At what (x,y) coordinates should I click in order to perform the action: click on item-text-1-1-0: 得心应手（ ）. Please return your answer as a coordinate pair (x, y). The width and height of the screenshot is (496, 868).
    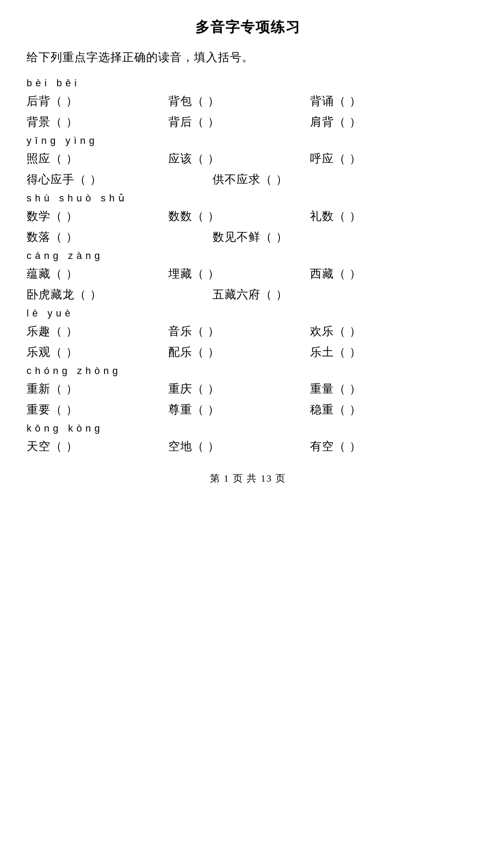
    Looking at the image, I should click on (64, 180).